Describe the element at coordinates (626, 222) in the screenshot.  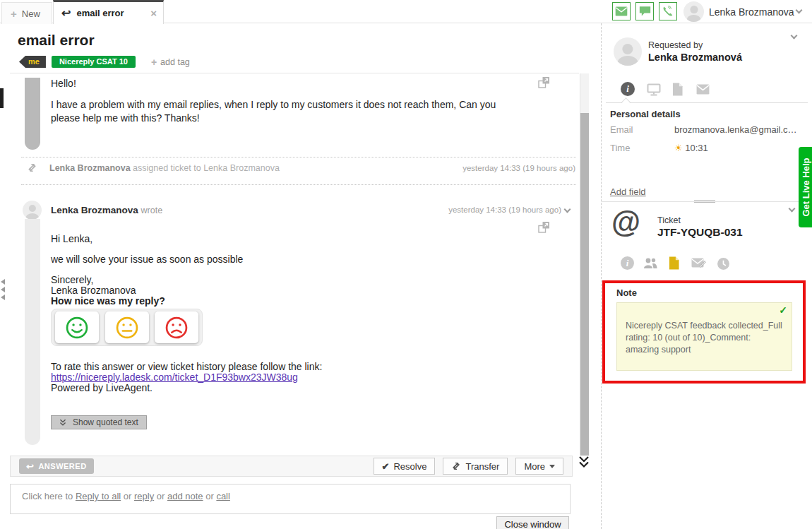
I see `at-sign-icon: @` at that location.